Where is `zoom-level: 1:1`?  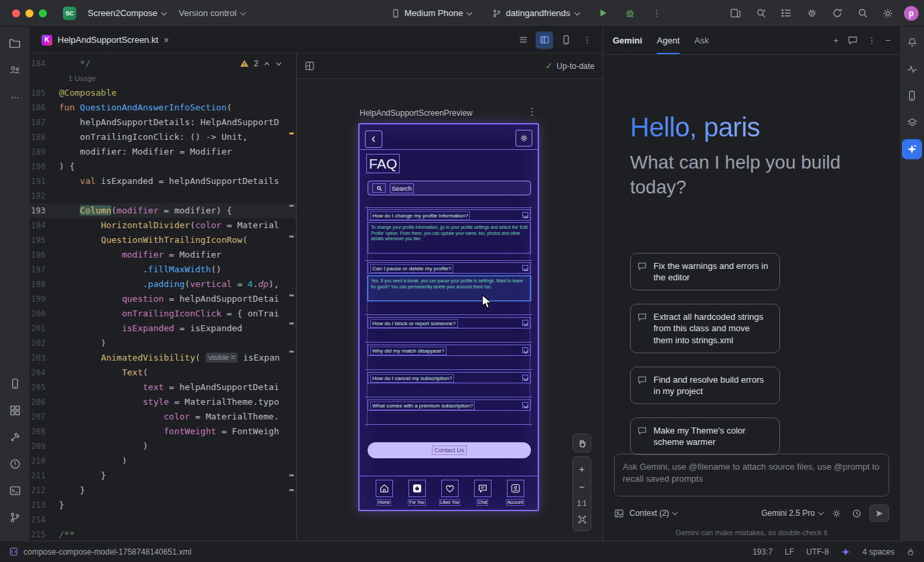 zoom-level: 1:1 is located at coordinates (582, 503).